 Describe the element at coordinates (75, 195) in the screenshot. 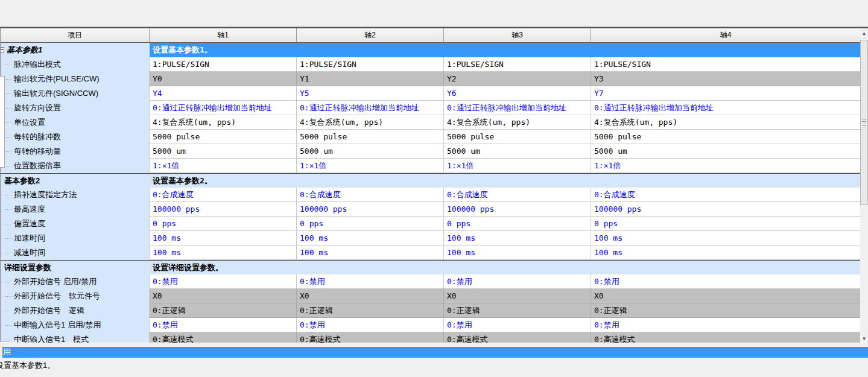

I see `param-item-cell: 插补速度指定方法` at that location.